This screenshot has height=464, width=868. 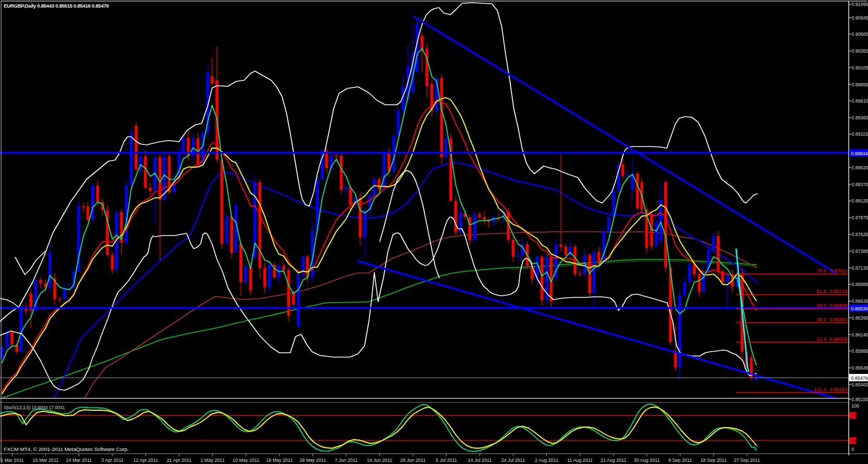 What do you see at coordinates (856, 406) in the screenshot?
I see `svg-text: 100` at bounding box center [856, 406].